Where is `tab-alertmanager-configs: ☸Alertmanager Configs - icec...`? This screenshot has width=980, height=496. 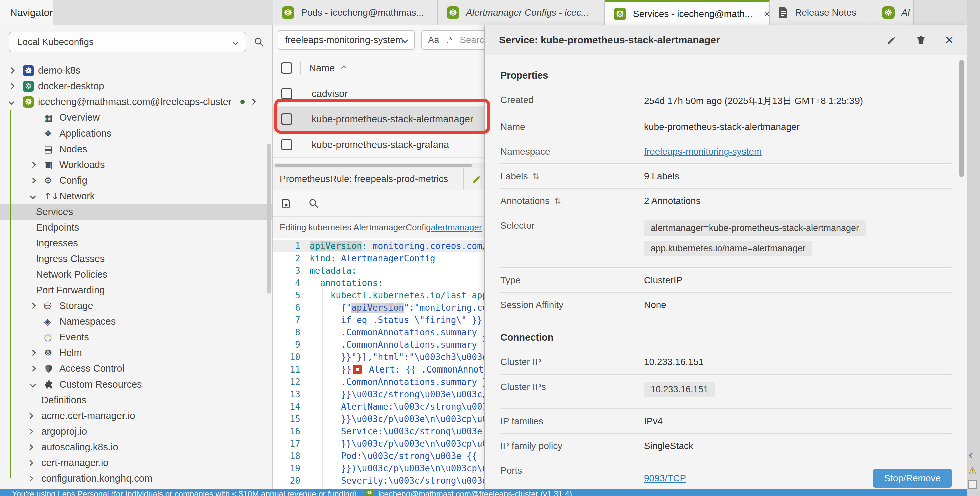 tab-alertmanager-configs: ☸Alertmanager Configs - icec... is located at coordinates (521, 13).